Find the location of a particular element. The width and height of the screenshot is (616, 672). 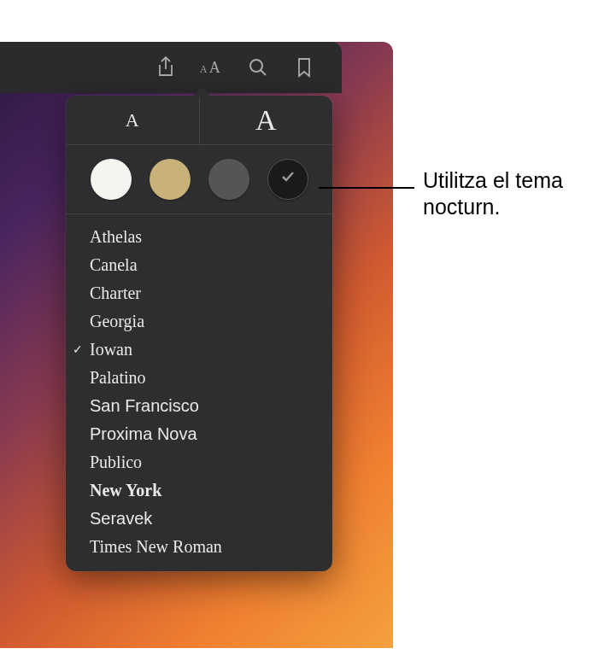

callout-text: Utilitza el tema nocturn. is located at coordinates (519, 195).